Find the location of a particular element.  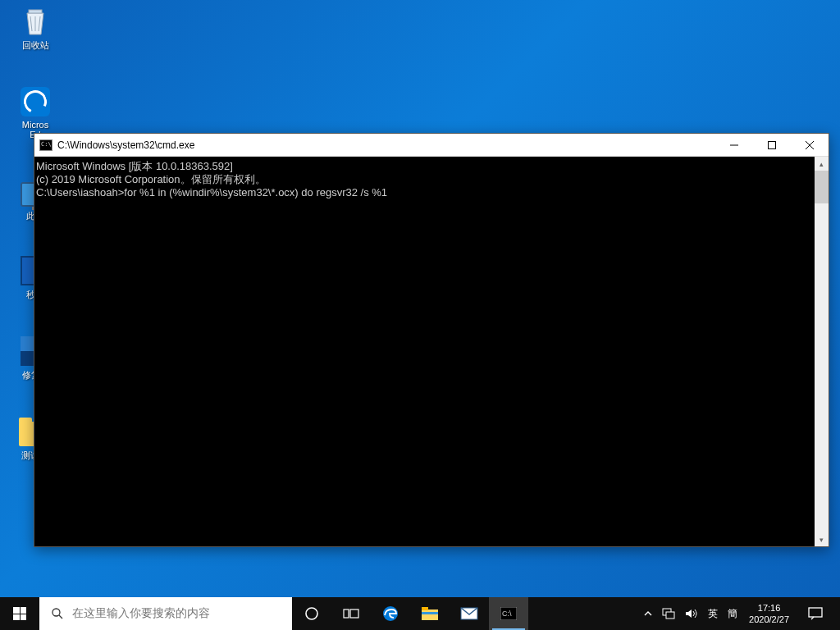

window-controls is located at coordinates (772, 144).